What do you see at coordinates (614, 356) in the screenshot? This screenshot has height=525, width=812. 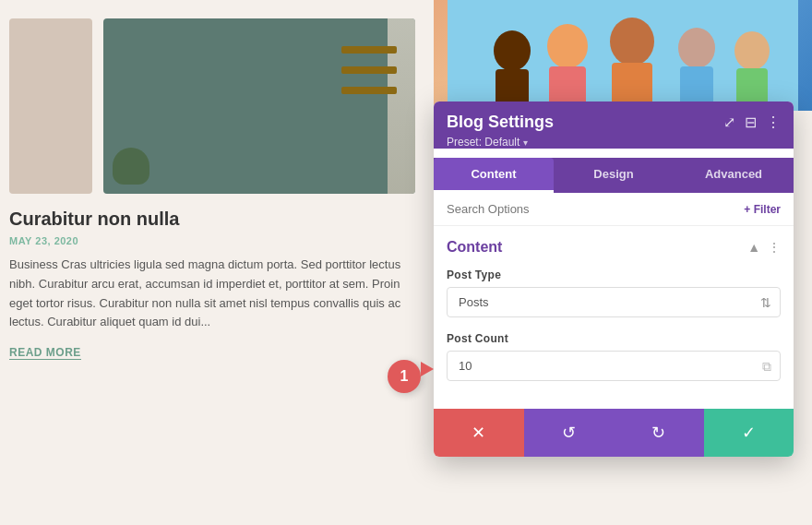 I see `post-count-field: Post Count ⧉` at bounding box center [614, 356].